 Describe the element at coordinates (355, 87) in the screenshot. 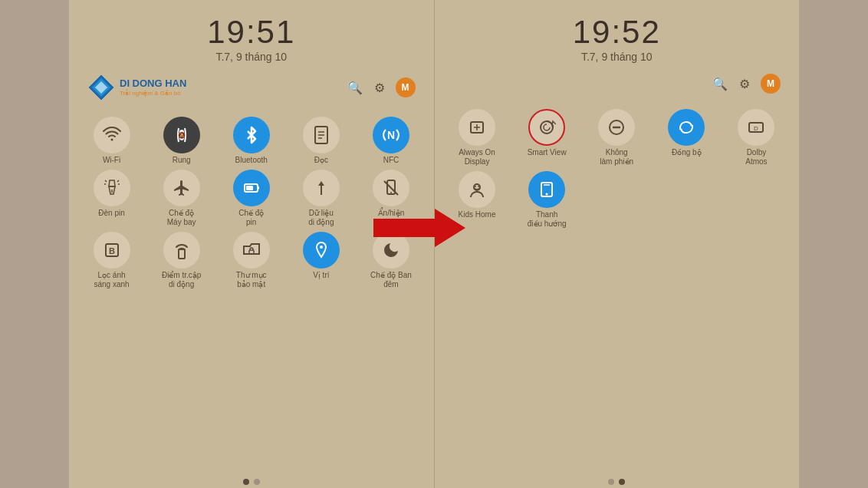

I see `search-icon: 🔍` at that location.